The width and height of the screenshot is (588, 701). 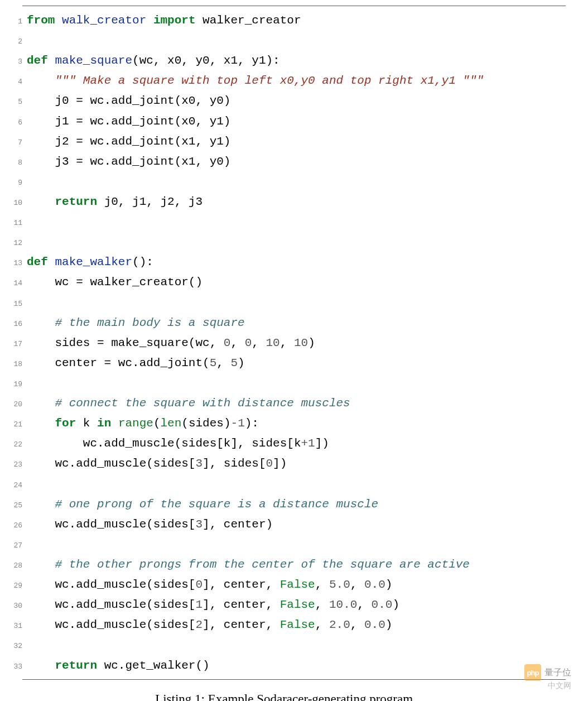 I want to click on code-content: def make_square(wc, x0, y0, x1, y1):, so click(x=299, y=61).